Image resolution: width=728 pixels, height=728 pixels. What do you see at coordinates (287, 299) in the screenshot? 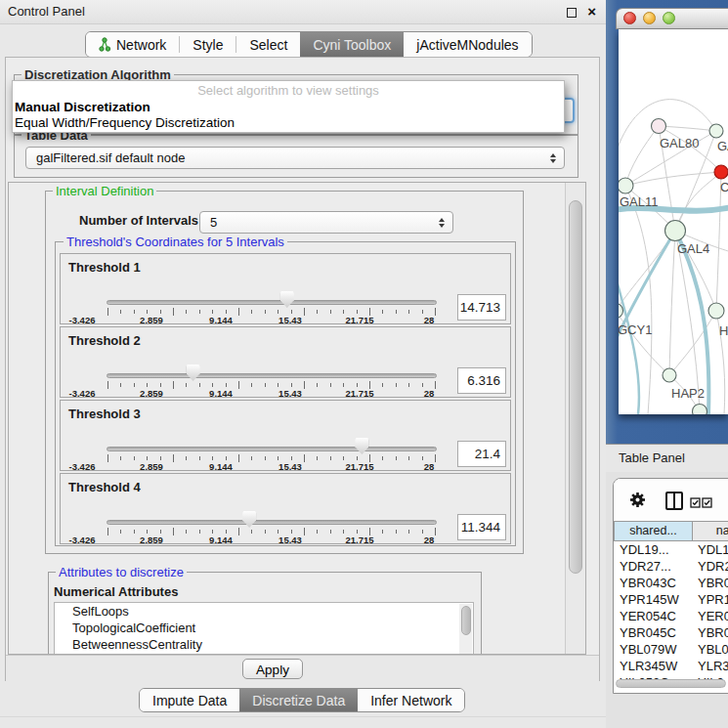
I see `threshold-1-slider-thumb` at bounding box center [287, 299].